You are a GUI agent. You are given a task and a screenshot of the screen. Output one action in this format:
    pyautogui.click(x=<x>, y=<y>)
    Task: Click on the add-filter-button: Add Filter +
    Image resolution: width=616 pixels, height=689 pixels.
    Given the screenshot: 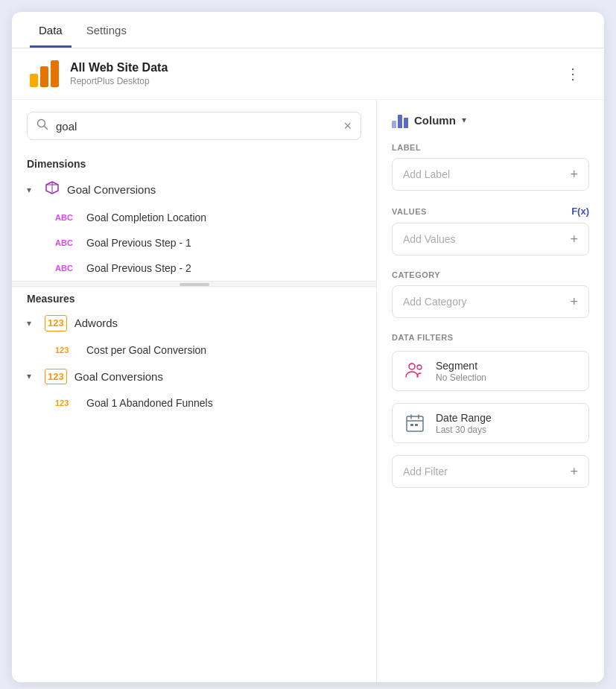 What is the action you would take?
    pyautogui.click(x=490, y=471)
    